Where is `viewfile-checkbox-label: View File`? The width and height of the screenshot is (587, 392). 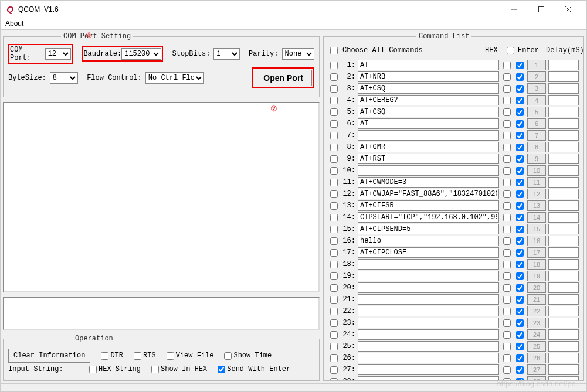 viewfile-checkbox-label: View File is located at coordinates (190, 356).